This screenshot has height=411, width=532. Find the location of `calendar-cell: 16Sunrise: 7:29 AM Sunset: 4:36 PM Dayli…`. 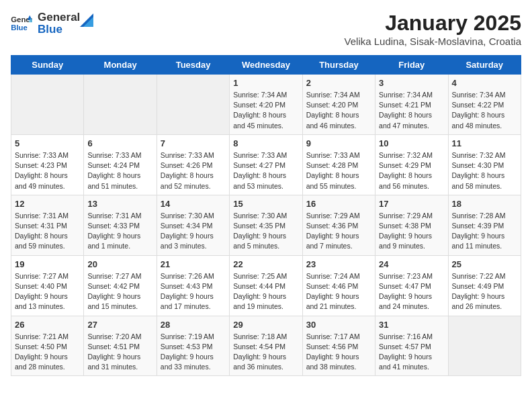

calendar-cell: 16Sunrise: 7:29 AM Sunset: 4:36 PM Dayli… is located at coordinates (339, 225).